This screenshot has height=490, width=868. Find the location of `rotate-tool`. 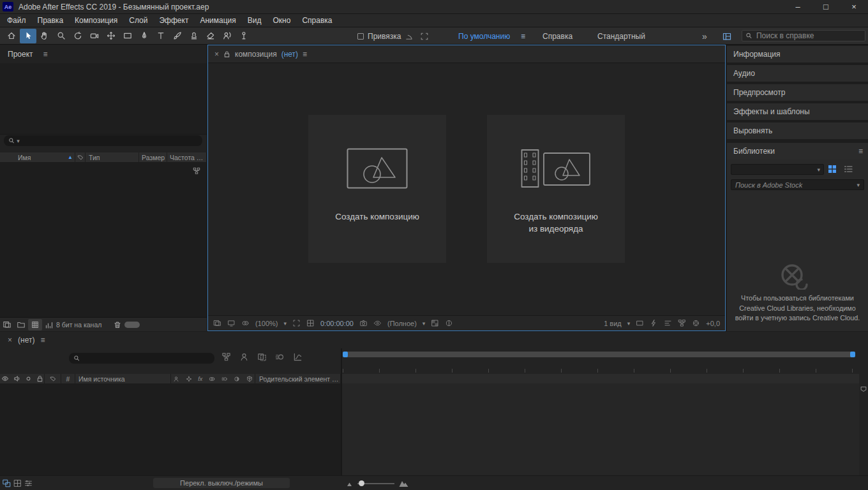

rotate-tool is located at coordinates (78, 36).